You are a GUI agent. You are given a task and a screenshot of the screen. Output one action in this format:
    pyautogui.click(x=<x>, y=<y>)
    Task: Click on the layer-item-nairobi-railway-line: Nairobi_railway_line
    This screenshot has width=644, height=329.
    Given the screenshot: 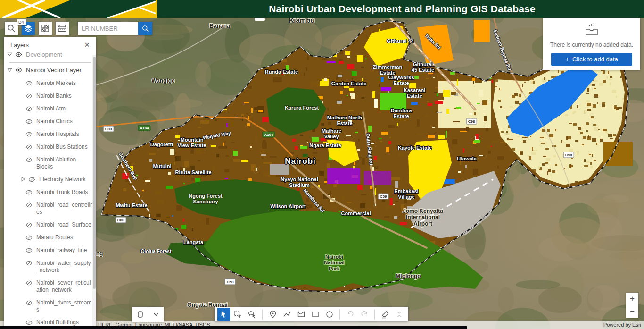 What is the action you would take?
    pyautogui.click(x=50, y=250)
    